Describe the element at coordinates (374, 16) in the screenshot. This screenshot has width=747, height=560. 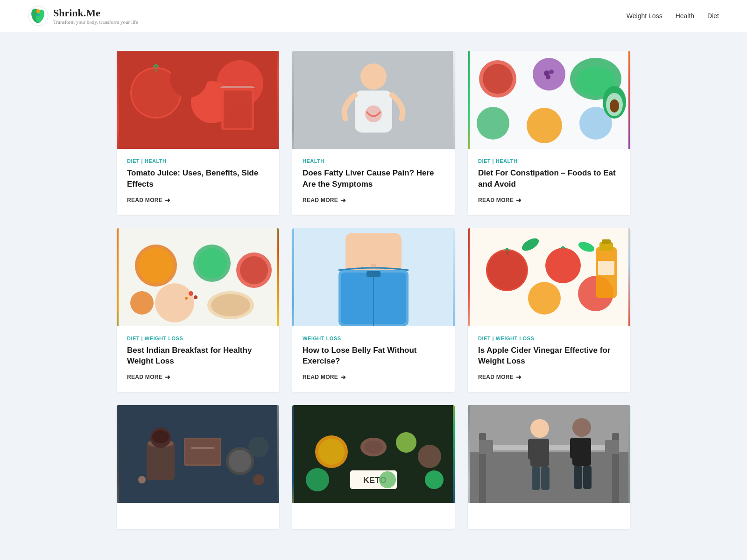
I see `site-header: Shrink.Me Transform your body, transform…` at that location.